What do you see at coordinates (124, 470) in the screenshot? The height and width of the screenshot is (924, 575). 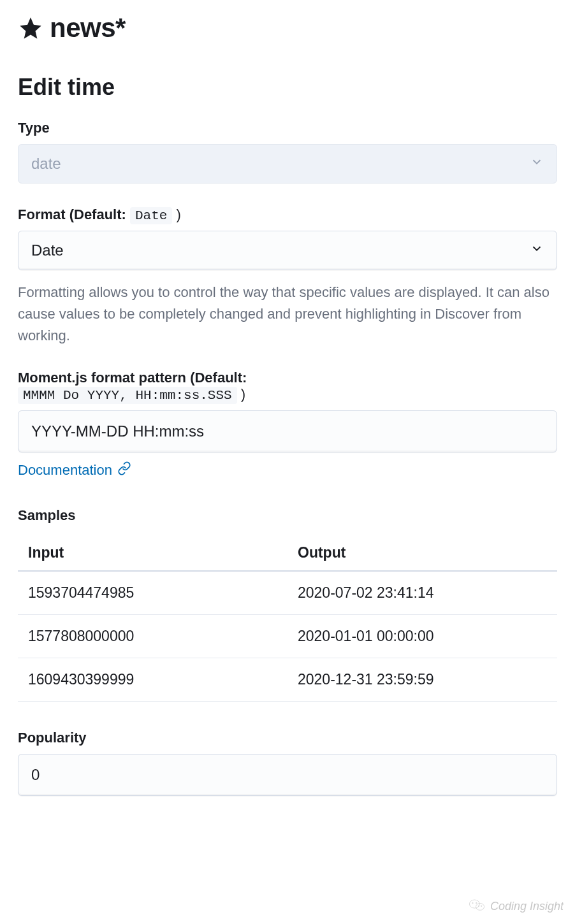 I see `external-link-icon` at bounding box center [124, 470].